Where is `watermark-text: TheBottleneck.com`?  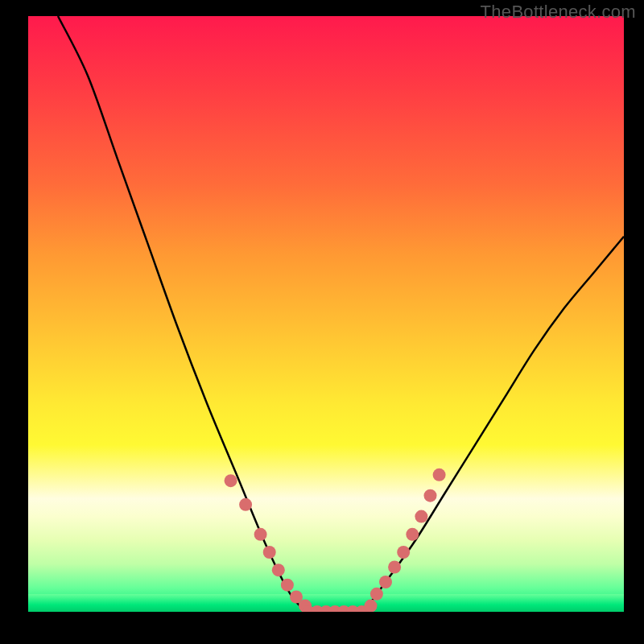
watermark-text: TheBottleneck.com is located at coordinates (559, 12).